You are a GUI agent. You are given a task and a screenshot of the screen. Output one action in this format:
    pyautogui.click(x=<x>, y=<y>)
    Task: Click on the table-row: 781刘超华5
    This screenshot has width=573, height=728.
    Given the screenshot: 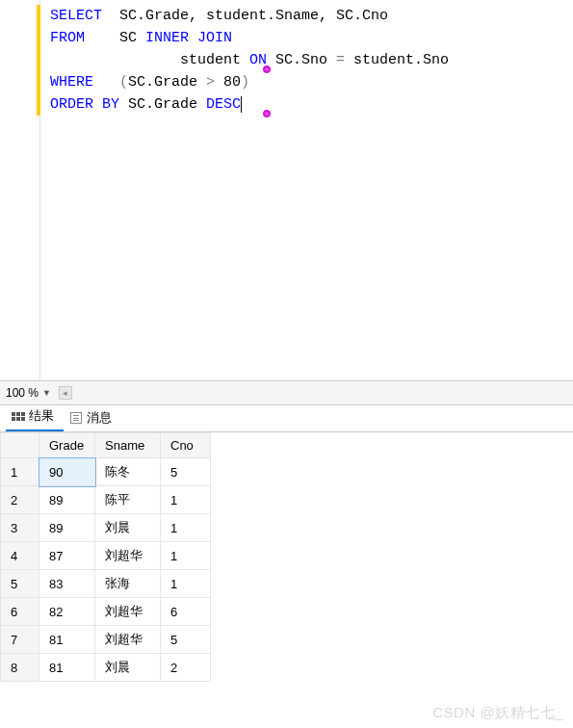 What is the action you would take?
    pyautogui.click(x=106, y=639)
    